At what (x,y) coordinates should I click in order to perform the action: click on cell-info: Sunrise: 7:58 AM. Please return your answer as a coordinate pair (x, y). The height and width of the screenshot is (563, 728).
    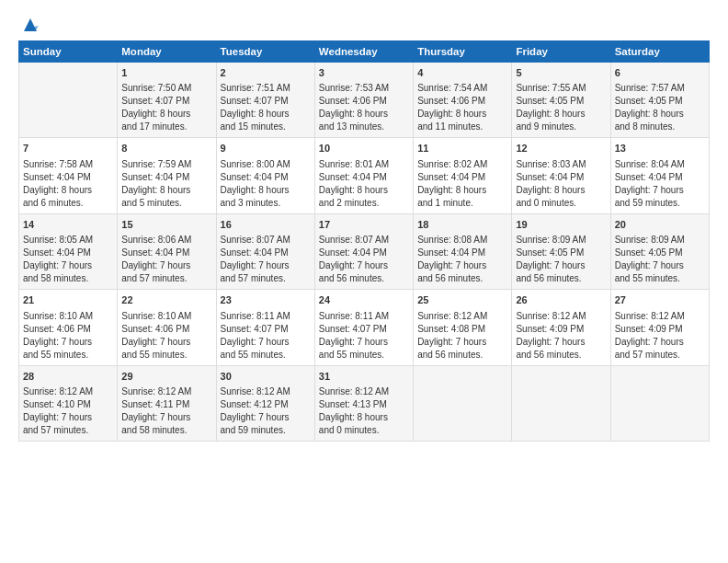
    Looking at the image, I should click on (68, 165).